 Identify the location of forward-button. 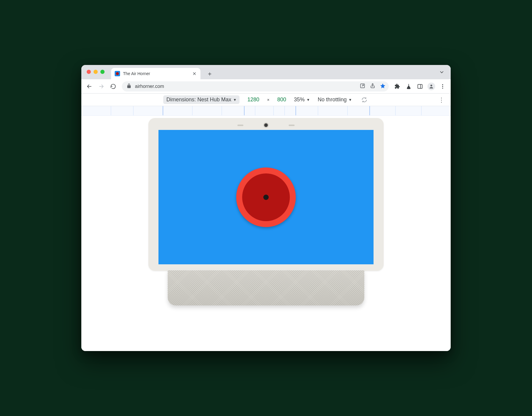
(101, 86).